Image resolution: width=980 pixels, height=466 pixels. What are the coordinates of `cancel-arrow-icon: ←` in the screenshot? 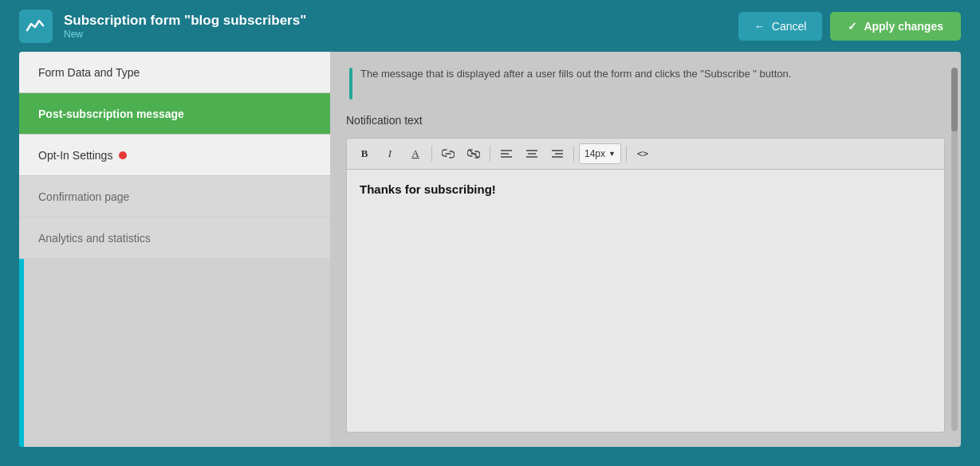 It's located at (760, 26).